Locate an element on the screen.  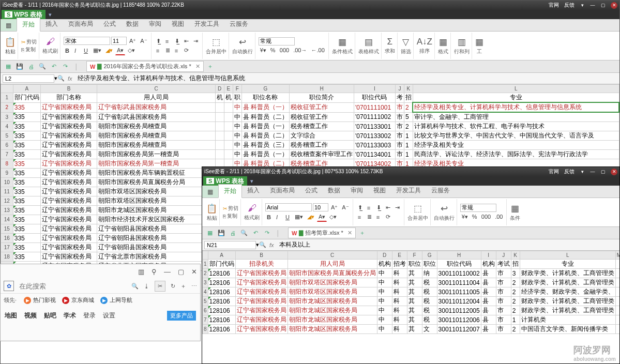
col-hdr: K is located at coordinates (515, 255).